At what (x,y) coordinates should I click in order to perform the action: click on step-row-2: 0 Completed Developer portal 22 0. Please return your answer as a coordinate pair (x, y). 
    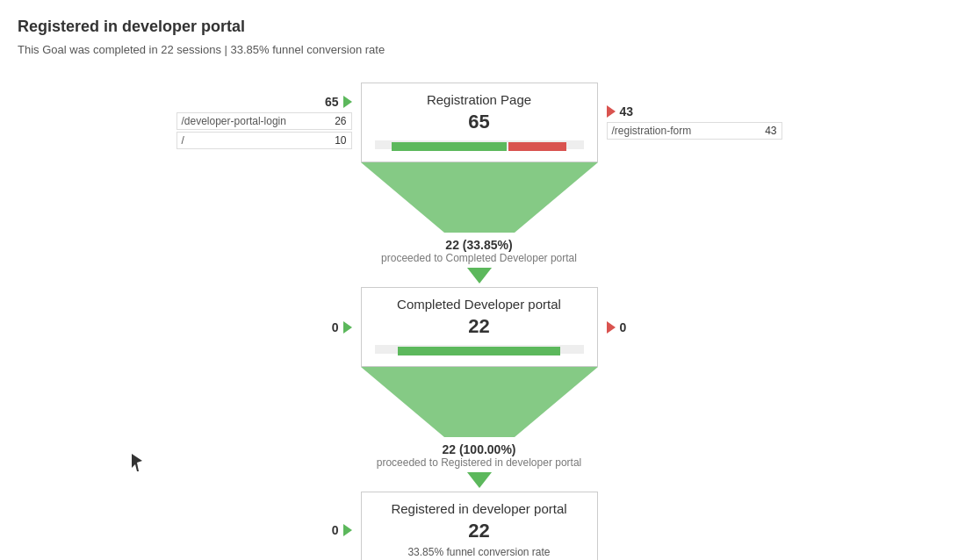
    Looking at the image, I should click on (479, 327).